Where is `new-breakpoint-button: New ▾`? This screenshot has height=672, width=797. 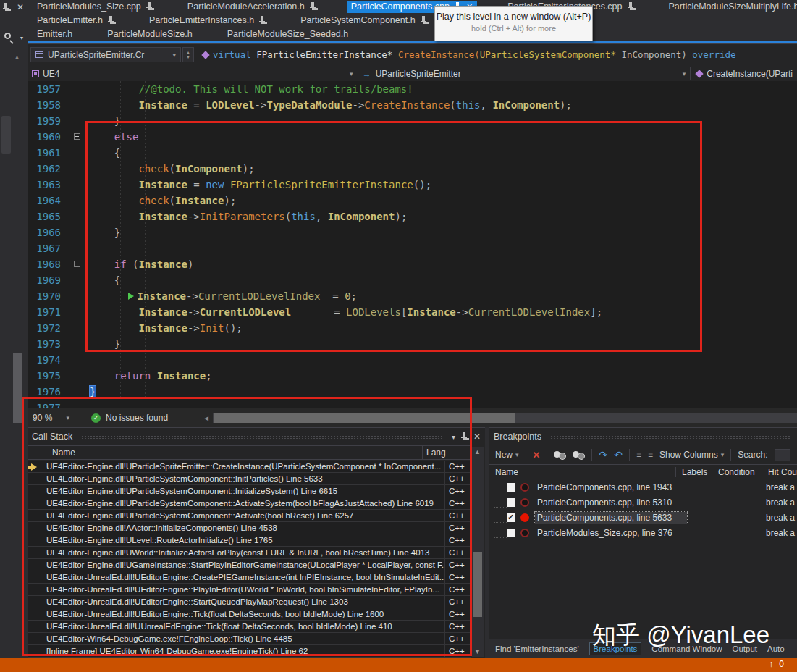 new-breakpoint-button: New ▾ is located at coordinates (507, 455).